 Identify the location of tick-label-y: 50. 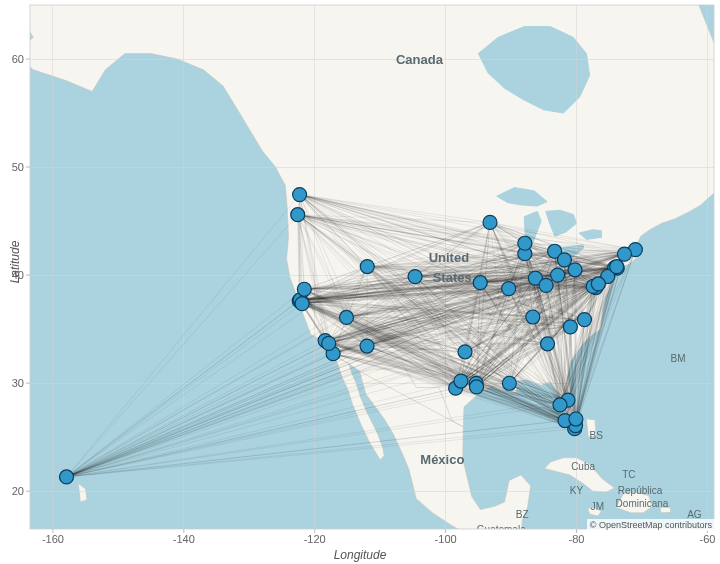
(18, 167).